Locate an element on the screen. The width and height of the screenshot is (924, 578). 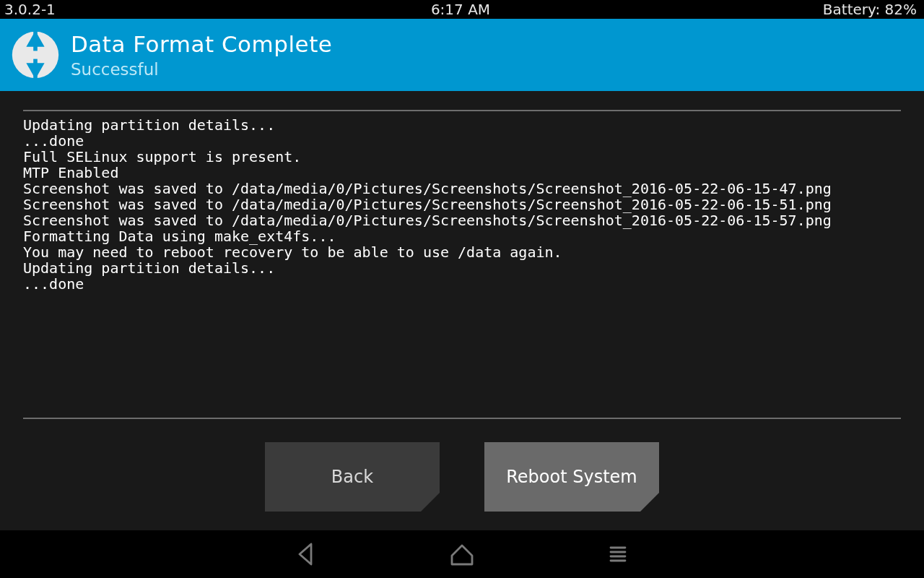
battery-level: Battery: 82% is located at coordinates (765, 9).